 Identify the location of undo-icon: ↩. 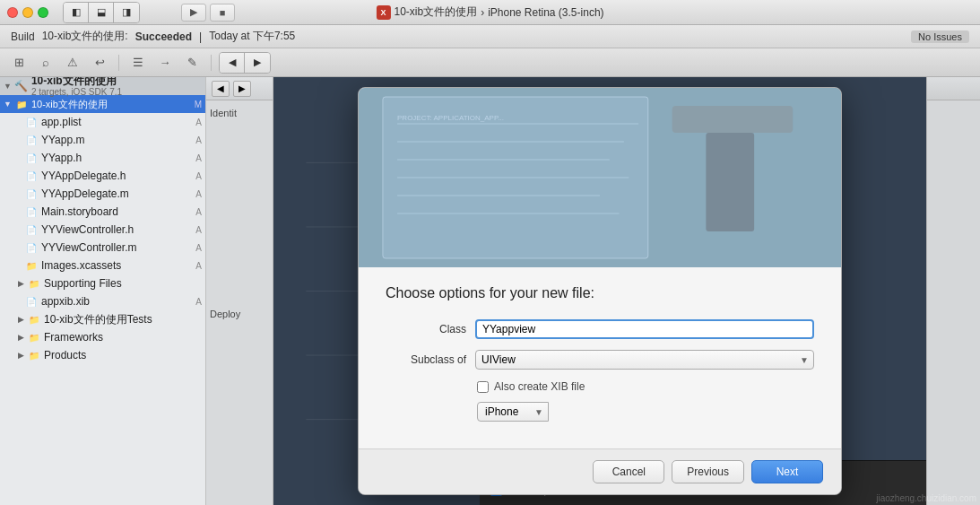
(100, 63).